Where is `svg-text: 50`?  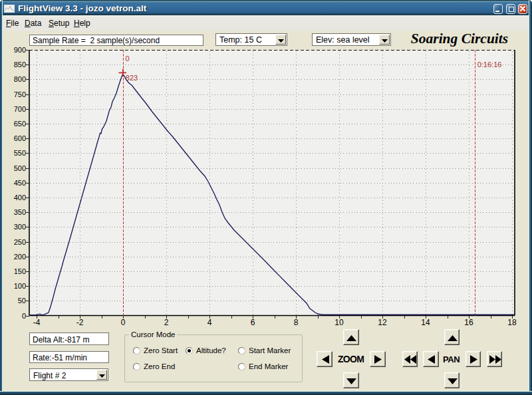
svg-text: 50 is located at coordinates (22, 301).